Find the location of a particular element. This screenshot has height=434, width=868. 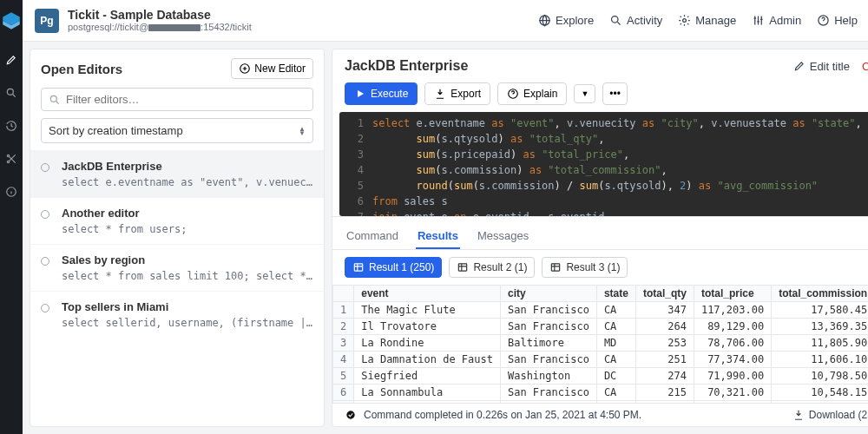

tab-command: Command is located at coordinates (372, 236).